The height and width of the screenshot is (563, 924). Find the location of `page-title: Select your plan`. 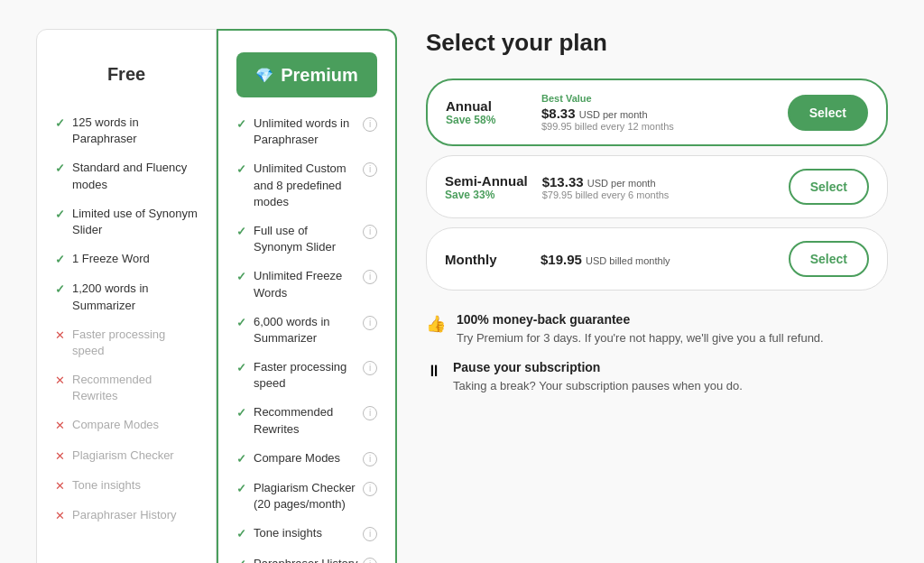

page-title: Select your plan is located at coordinates (657, 43).